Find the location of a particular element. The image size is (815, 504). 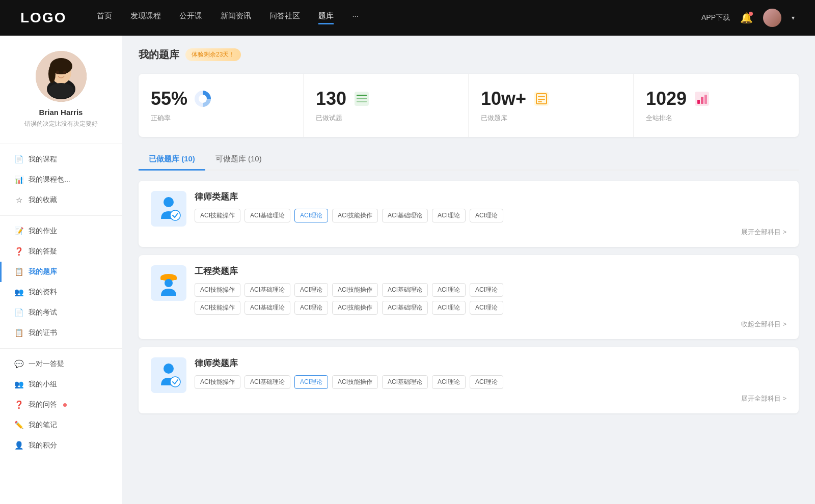

banks-list-icon is located at coordinates (541, 99).